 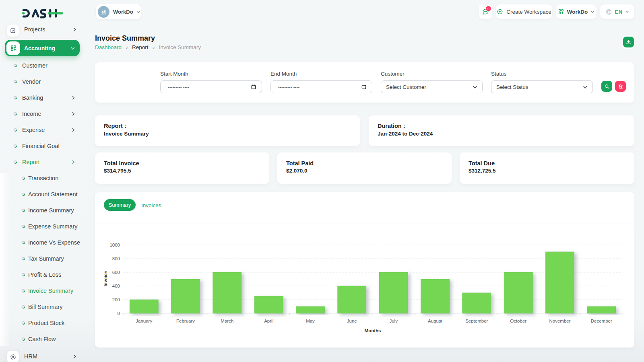 I want to click on svg-text: Months, so click(x=373, y=331).